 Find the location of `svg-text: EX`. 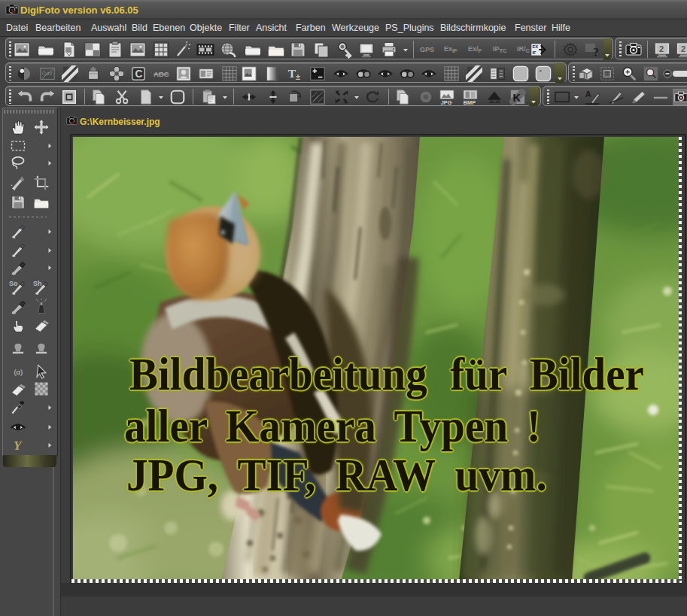

svg-text: EX is located at coordinates (535, 47).